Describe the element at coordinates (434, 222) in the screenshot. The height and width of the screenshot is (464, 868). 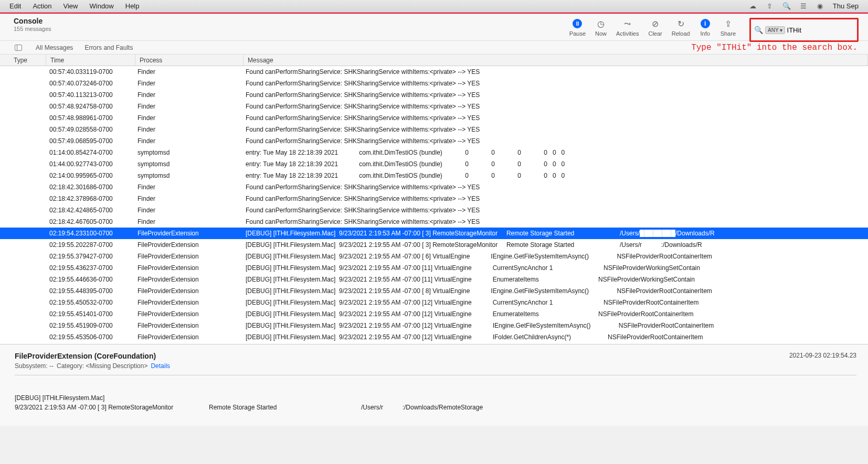
I see `log-row: 02:18:42.467605-0700FinderFound canPerfo…` at that location.